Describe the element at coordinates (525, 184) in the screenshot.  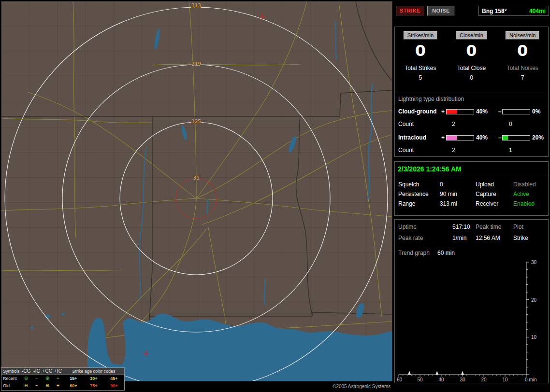
I see `upload-status: Disabled` at that location.